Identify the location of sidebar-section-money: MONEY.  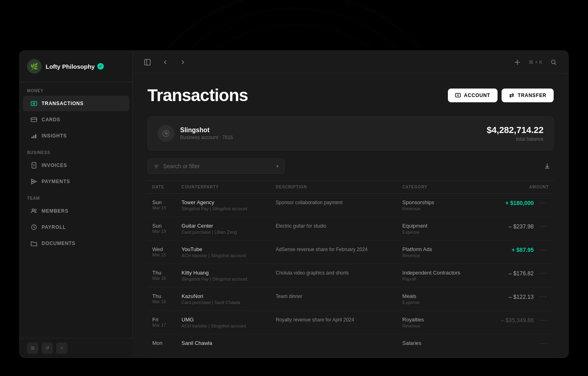
(76, 89).